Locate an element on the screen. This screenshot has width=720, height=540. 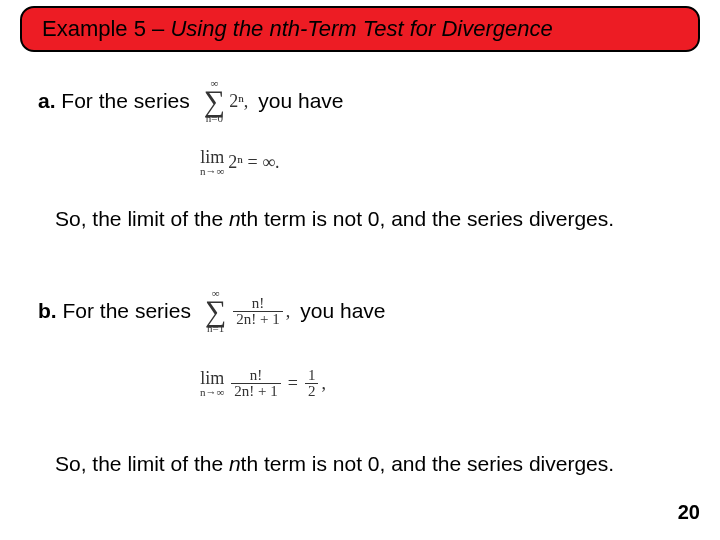
summand-b-den: 2n! + 1 is located at coordinates (258, 320).